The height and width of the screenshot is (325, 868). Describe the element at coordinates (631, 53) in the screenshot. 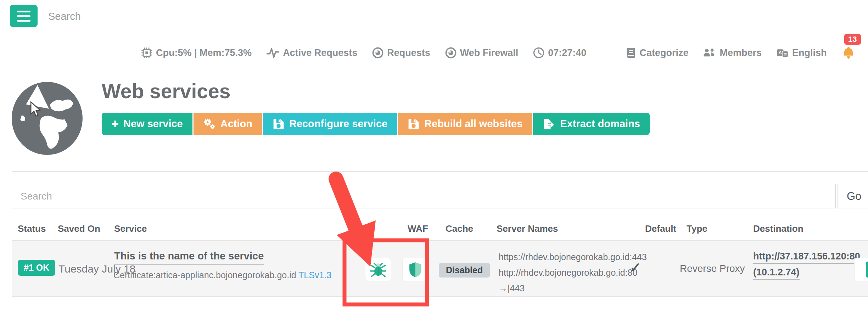

I see `book-icon` at that location.